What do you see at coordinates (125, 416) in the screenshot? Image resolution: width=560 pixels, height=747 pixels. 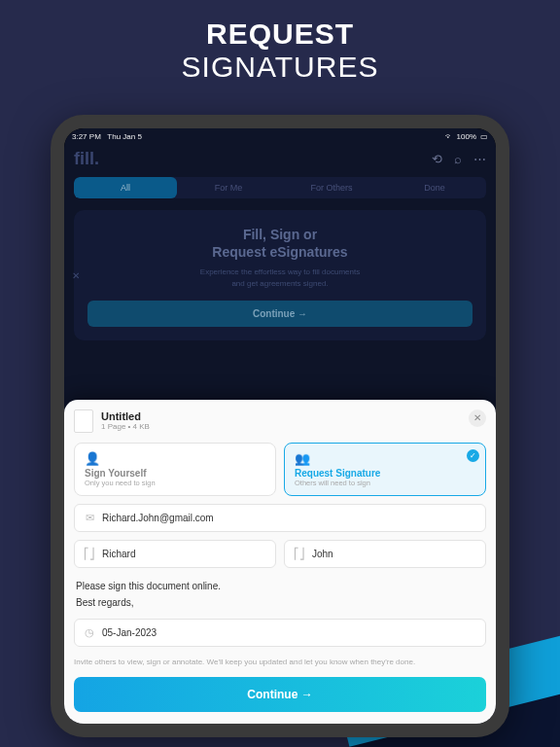 I see `doc-title: Untitled` at bounding box center [125, 416].